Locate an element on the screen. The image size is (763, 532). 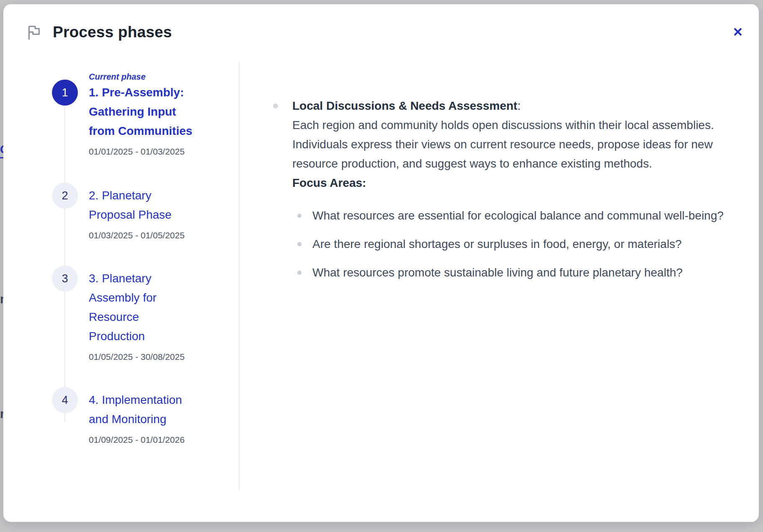
step-dates: 01/01/2025 - 01/03/2025 is located at coordinates (142, 152).